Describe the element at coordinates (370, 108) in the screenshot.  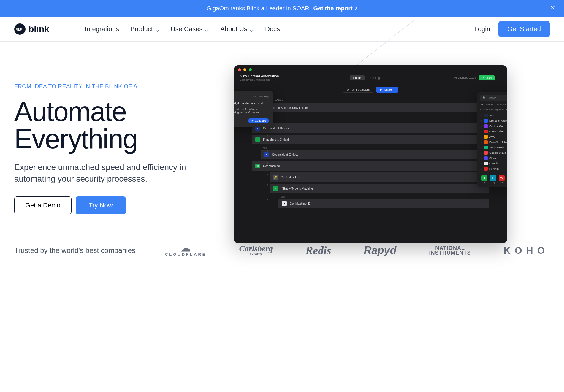
I see `trigger-row: ◆ On Microsoft Sentinel New Incident` at that location.